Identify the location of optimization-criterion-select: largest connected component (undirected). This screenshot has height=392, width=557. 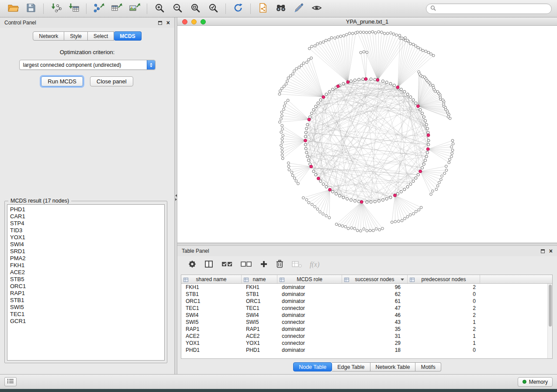
(87, 65).